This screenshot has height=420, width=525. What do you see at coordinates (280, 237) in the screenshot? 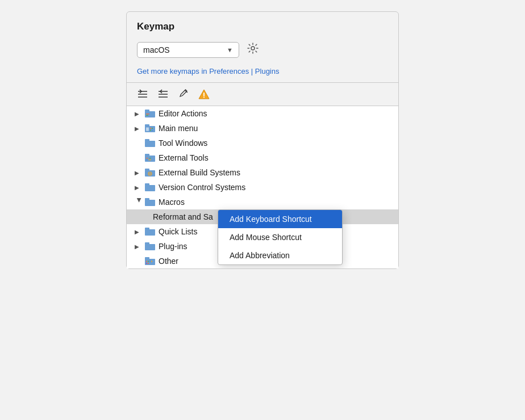
I see `context-menu-item-add-mouse: Add Mouse Shortcut` at bounding box center [280, 237].